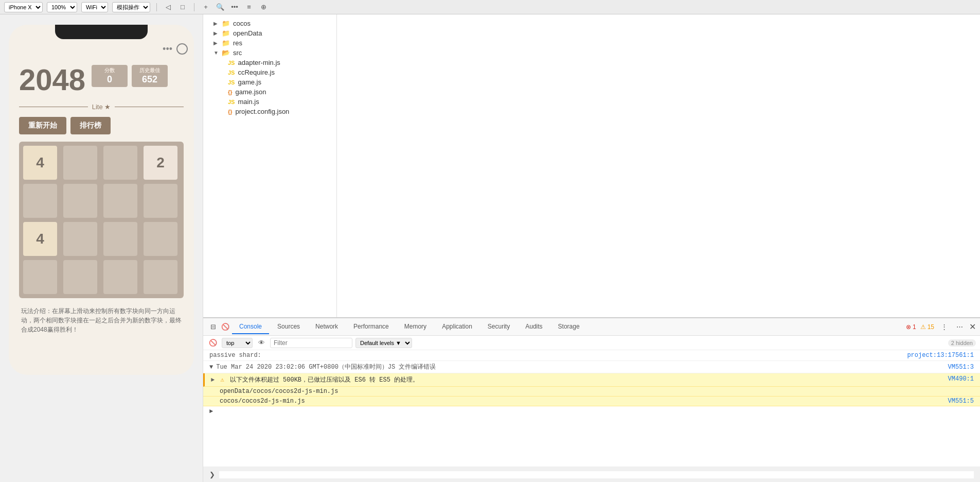 The width and height of the screenshot is (980, 482). I want to click on tree-arrow-res: ▶, so click(217, 43).